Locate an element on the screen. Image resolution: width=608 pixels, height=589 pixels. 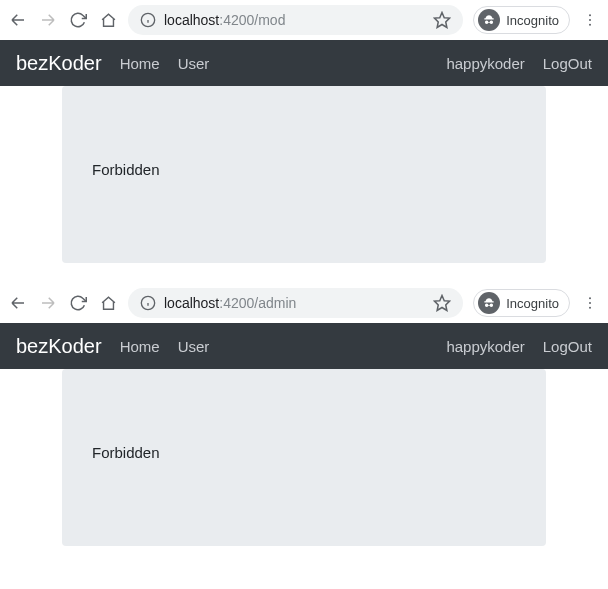
address-bar: localhost:4200/mod is located at coordinates (296, 20).